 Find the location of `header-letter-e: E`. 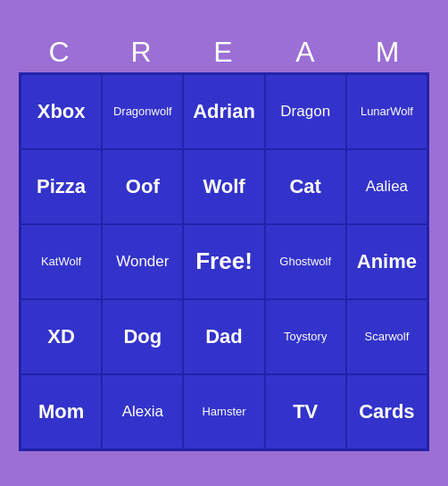

header-letter-e: E is located at coordinates (224, 52).